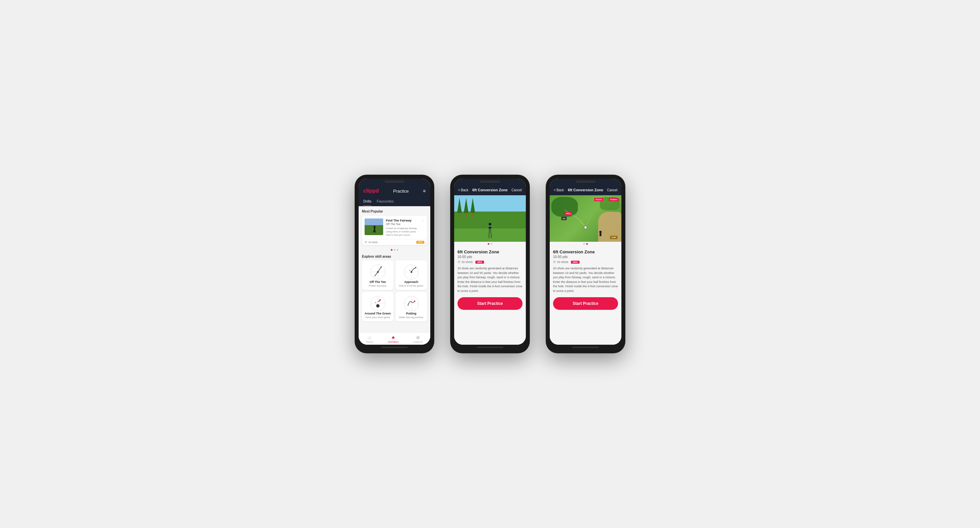 The height and width of the screenshot is (528, 980). Describe the element at coordinates (585, 262) in the screenshot. I see `screen-3: < Back 6ft Conversion Zone Cancel FAIRWA…` at that location.